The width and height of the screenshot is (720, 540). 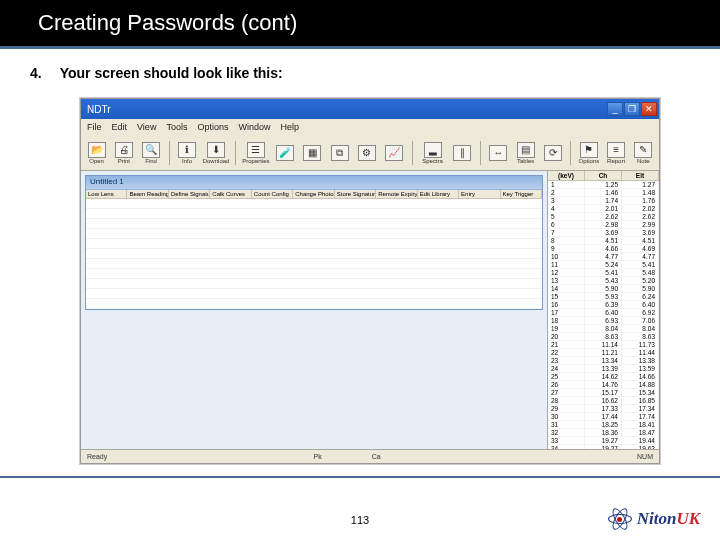 I want to click on rp-cell: 9, so click(x=566, y=249).